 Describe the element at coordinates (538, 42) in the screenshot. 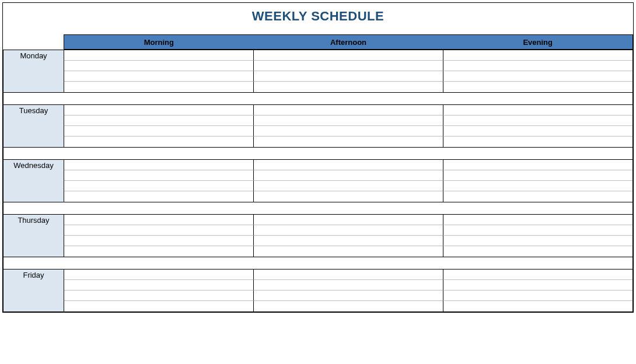

I see `col-evening: Evening` at that location.